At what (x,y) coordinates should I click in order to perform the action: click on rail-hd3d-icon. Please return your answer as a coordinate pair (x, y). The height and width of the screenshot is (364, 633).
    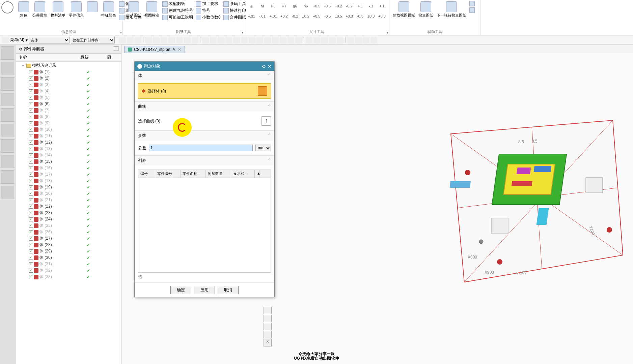
    Looking at the image, I should click on (7, 115).